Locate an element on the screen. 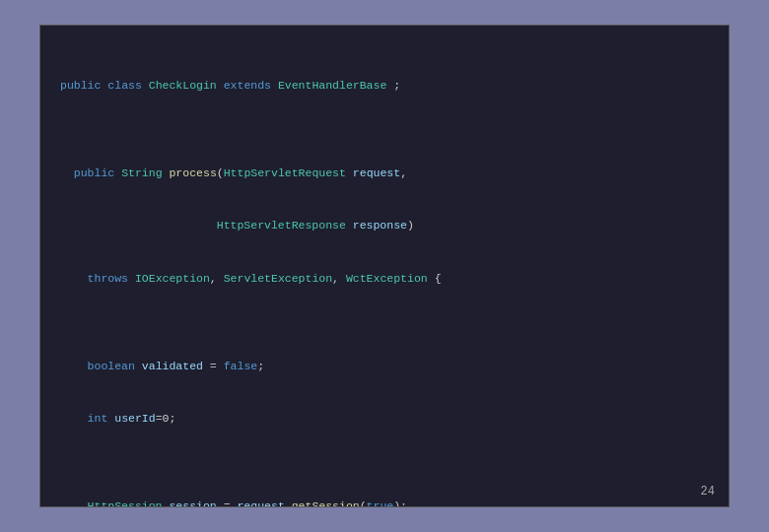 The height and width of the screenshot is (532, 769). page-number: 24 is located at coordinates (708, 492).